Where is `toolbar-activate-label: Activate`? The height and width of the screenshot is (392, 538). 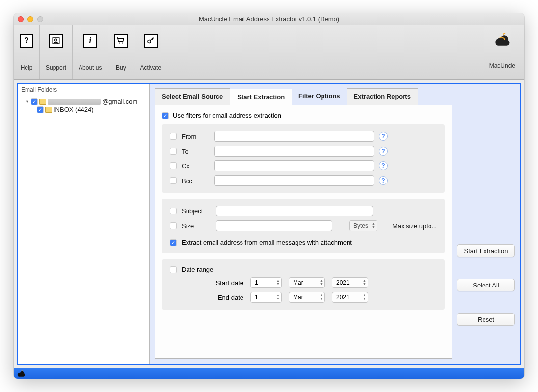 toolbar-activate-label: Activate is located at coordinates (150, 68).